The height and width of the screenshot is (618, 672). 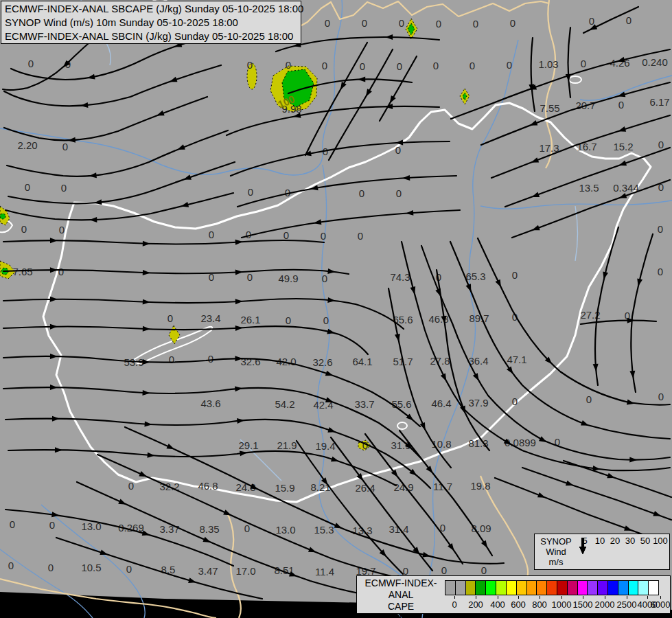 I want to click on cape-legend-box: ECMWF-INDEX-ANAL CAPE J/kg 0200400600800…, so click(x=513, y=595).